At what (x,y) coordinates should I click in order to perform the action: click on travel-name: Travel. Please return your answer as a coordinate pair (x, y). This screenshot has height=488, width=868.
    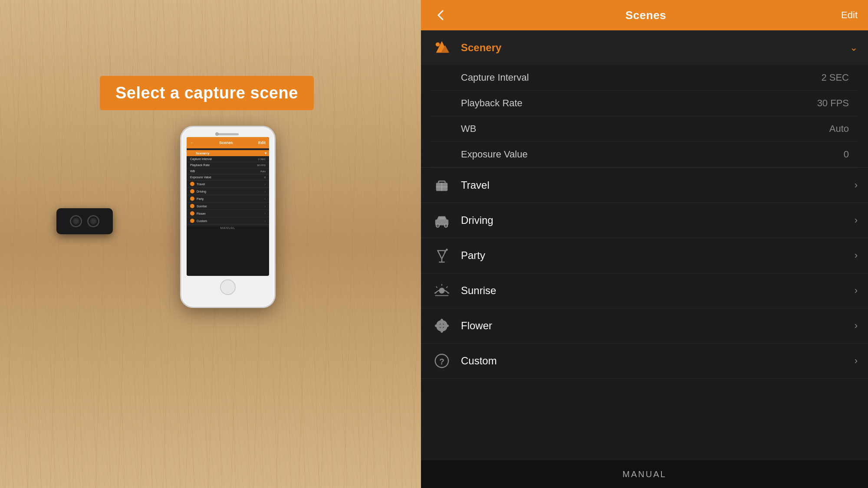
    Looking at the image, I should click on (658, 185).